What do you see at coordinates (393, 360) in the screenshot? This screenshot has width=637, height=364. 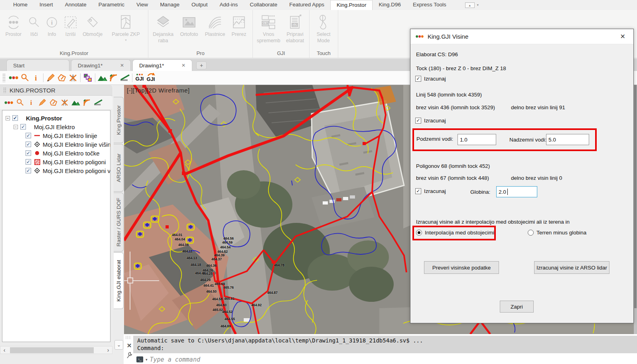 I see `command-input` at bounding box center [393, 360].